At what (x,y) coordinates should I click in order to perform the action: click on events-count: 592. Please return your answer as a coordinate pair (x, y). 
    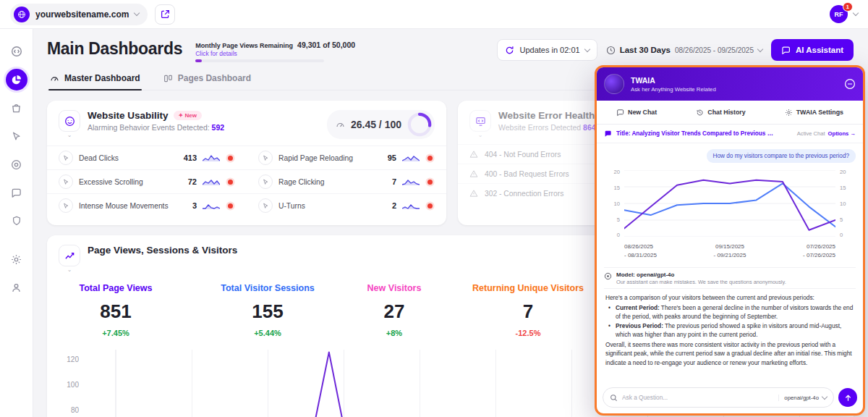
    Looking at the image, I should click on (218, 127).